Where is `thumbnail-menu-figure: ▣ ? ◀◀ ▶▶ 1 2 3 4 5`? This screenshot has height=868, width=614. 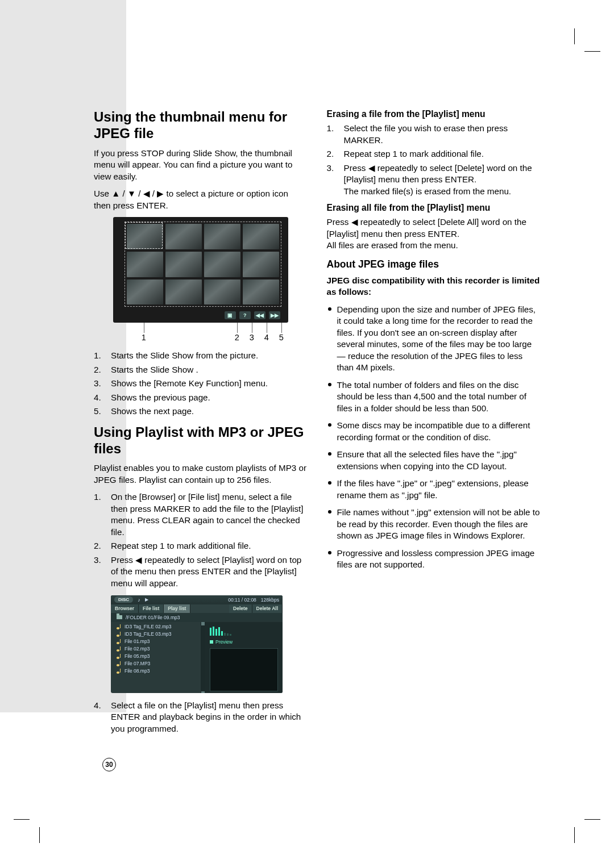 thumbnail-menu-figure: ▣ ? ◀◀ ▶▶ 1 2 3 4 5 is located at coordinates (201, 279).